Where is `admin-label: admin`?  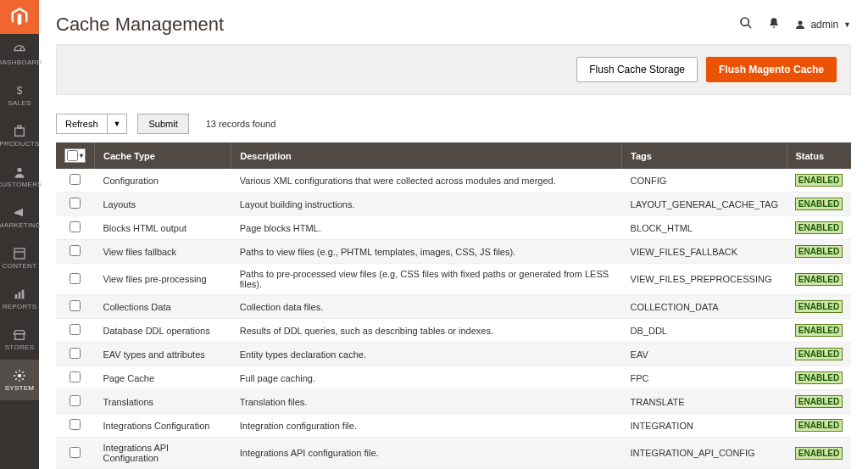
admin-label: admin is located at coordinates (824, 25).